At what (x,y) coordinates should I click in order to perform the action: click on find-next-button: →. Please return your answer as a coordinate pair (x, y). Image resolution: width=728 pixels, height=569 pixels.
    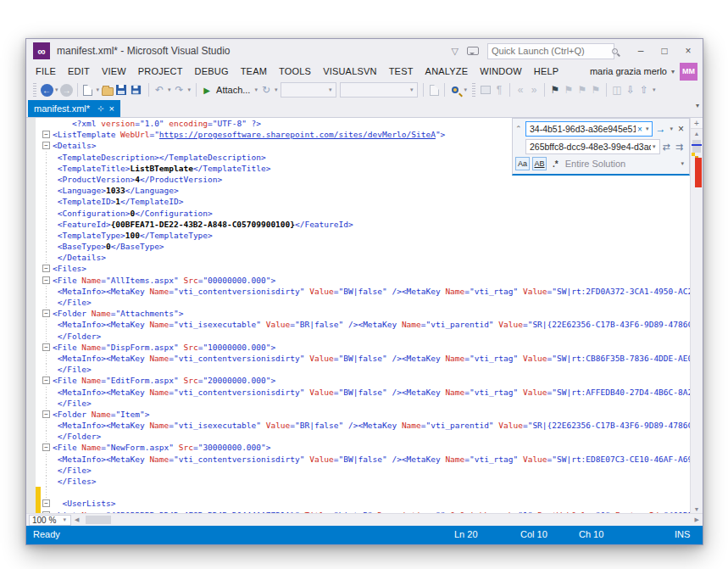
    Looking at the image, I should click on (660, 129).